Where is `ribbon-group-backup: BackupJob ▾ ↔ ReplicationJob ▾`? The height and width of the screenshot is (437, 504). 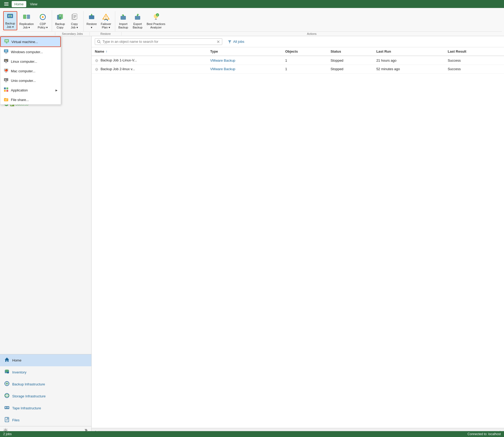 ribbon-group-backup: BackupJob ▾ ↔ ReplicationJob ▾ is located at coordinates (27, 21).